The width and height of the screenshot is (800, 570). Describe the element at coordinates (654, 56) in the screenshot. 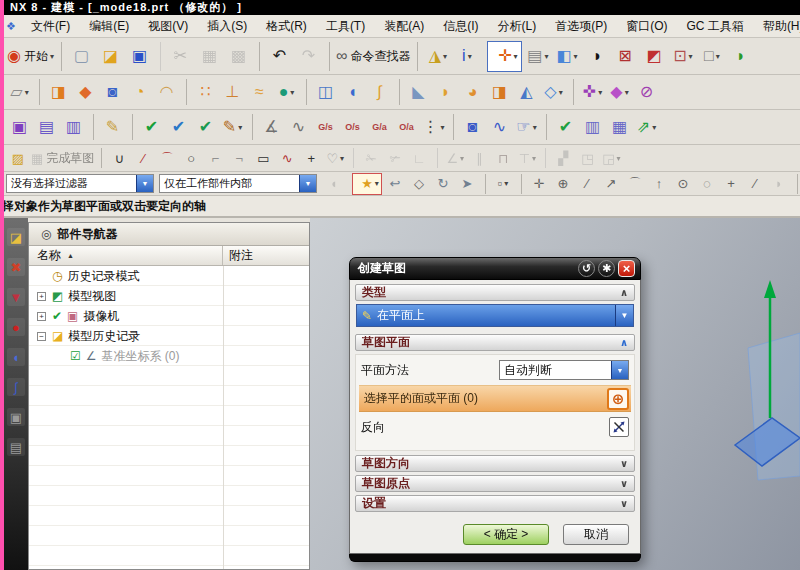

I see `section-view-button: ◩` at that location.